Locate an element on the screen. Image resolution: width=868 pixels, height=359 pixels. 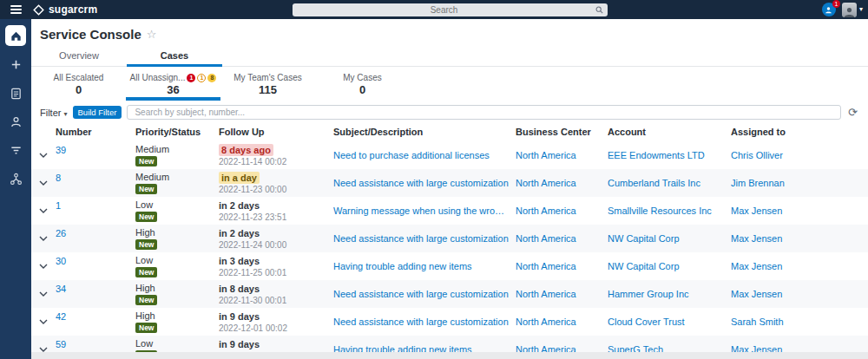
column-number: Number is located at coordinates (95, 132).